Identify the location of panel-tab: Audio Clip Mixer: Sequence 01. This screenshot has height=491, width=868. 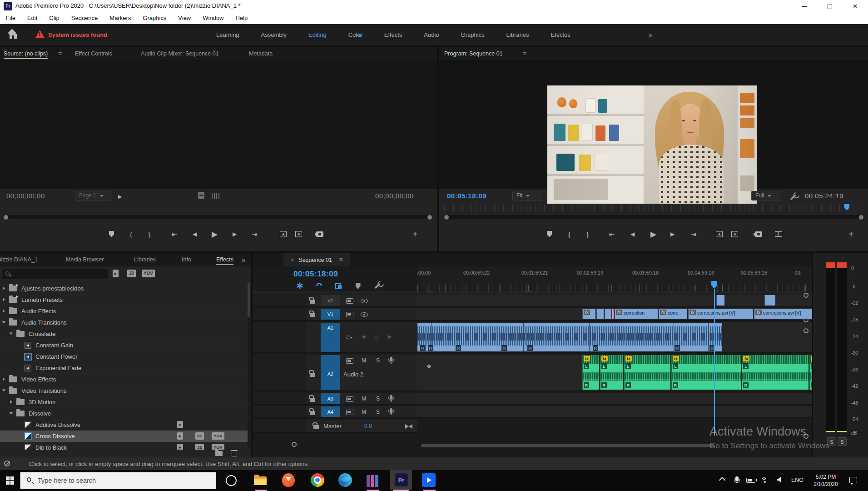
(180, 54).